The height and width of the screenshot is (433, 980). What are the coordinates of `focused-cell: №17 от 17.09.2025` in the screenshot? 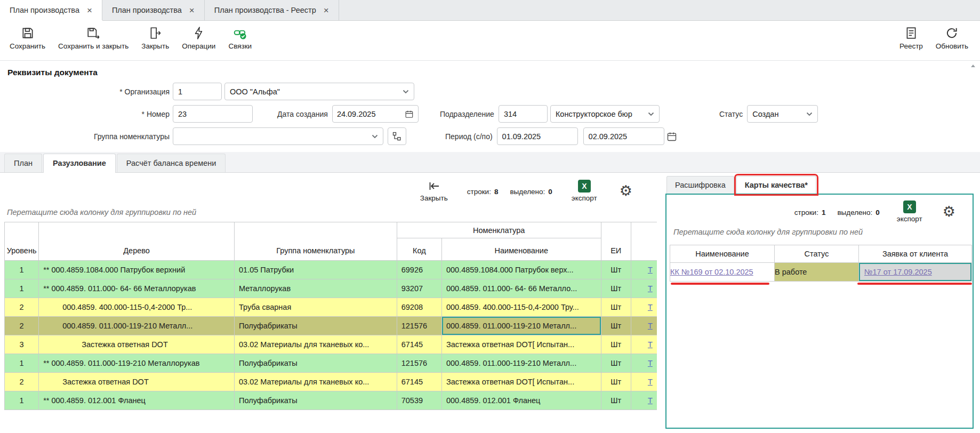 It's located at (915, 272).